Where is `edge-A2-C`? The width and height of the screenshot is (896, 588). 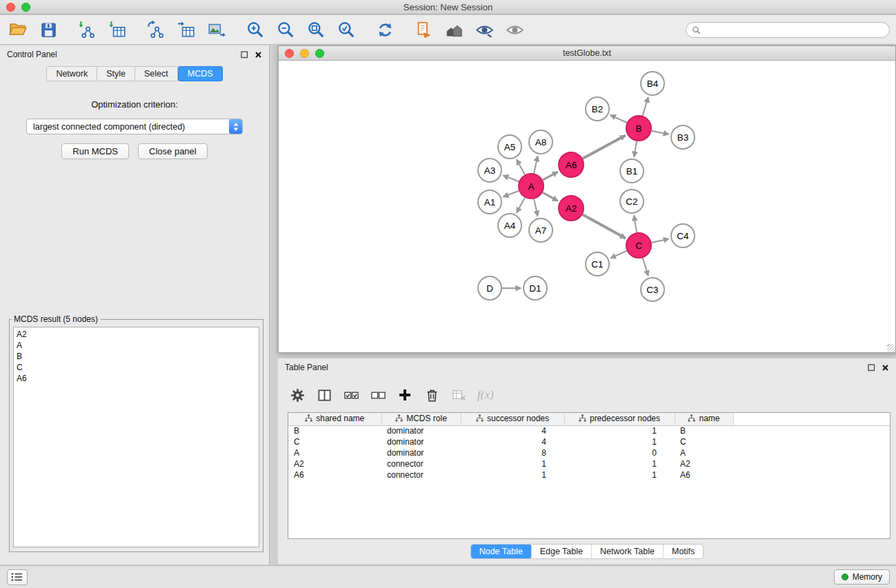
edge-A2-C is located at coordinates (604, 226).